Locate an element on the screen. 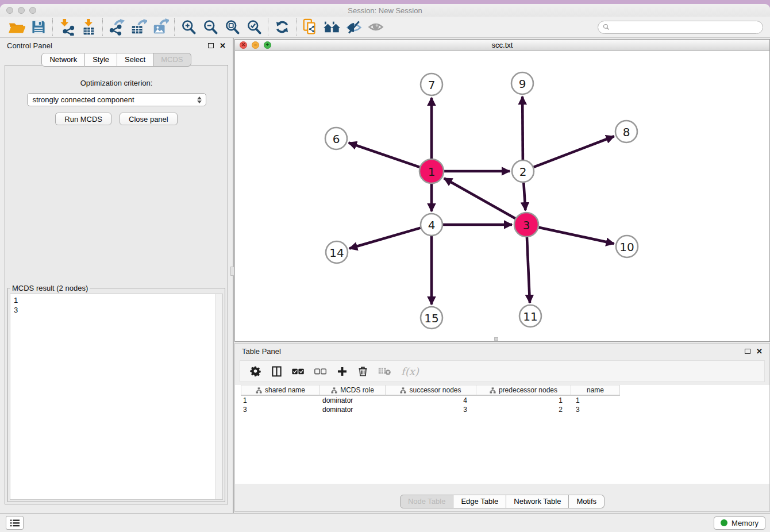  task-history-button is located at coordinates (15, 523).